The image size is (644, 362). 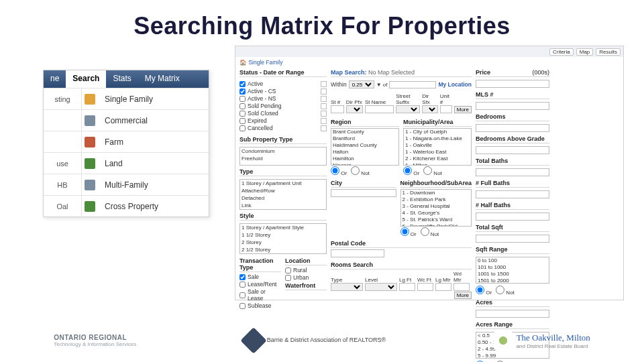 I want to click on halfbaths-input, so click(x=513, y=217).